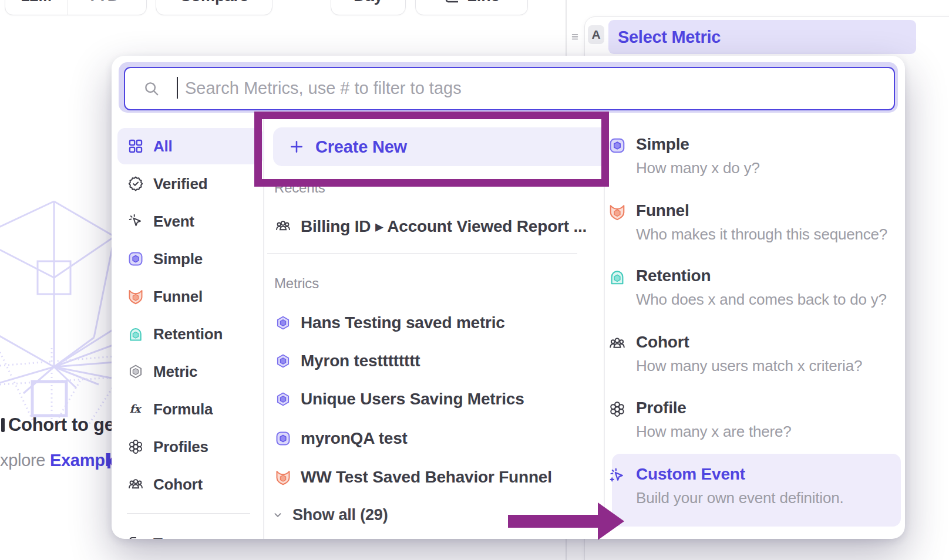  Describe the element at coordinates (178, 485) in the screenshot. I see `category-label: Cohort` at that location.